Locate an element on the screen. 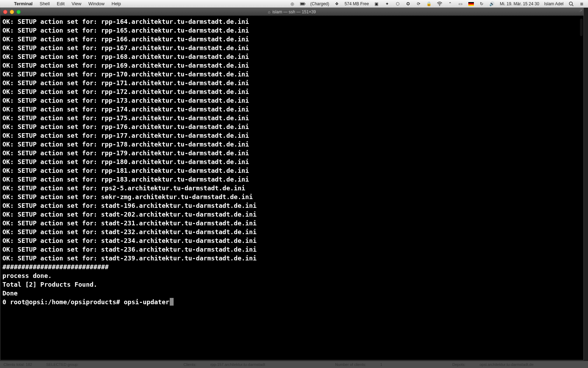 Image resolution: width=588 pixels, height=368 pixels. terminal-line: OK: SETUP action set for: rpp-168.archit… is located at coordinates (292, 57).